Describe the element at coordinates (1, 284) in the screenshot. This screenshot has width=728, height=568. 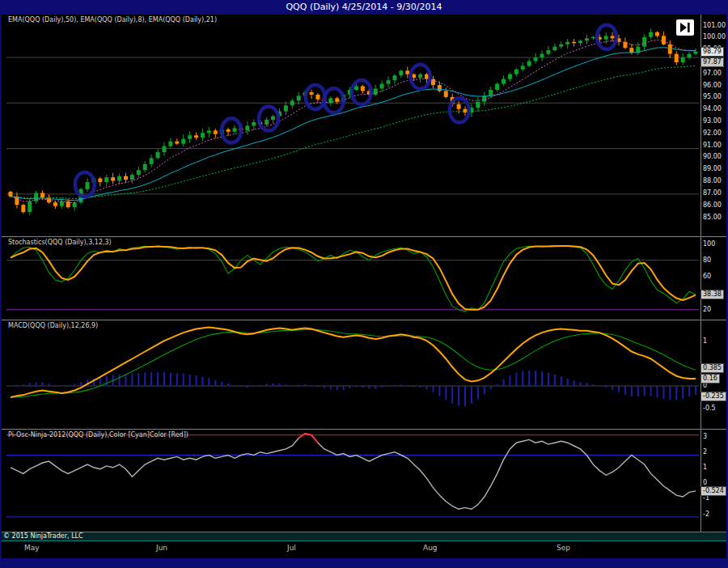
I see `window-left-frame` at that location.